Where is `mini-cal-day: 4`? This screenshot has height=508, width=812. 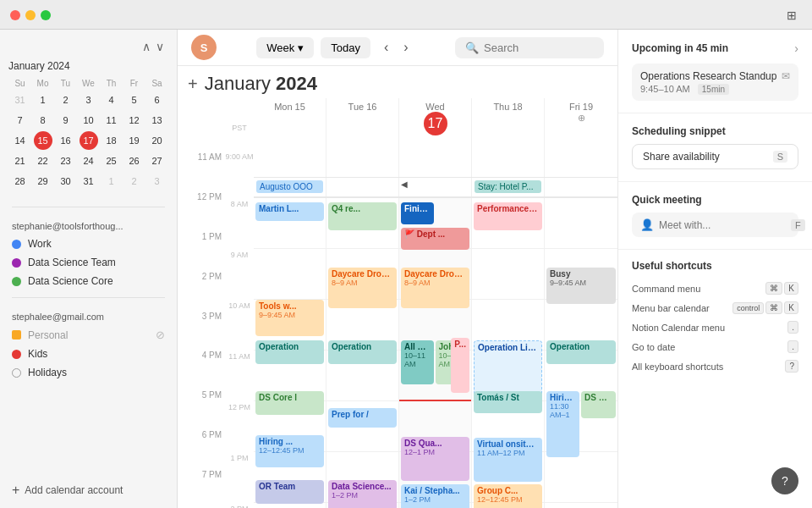
mini-cal-day: 4 is located at coordinates (112, 100).